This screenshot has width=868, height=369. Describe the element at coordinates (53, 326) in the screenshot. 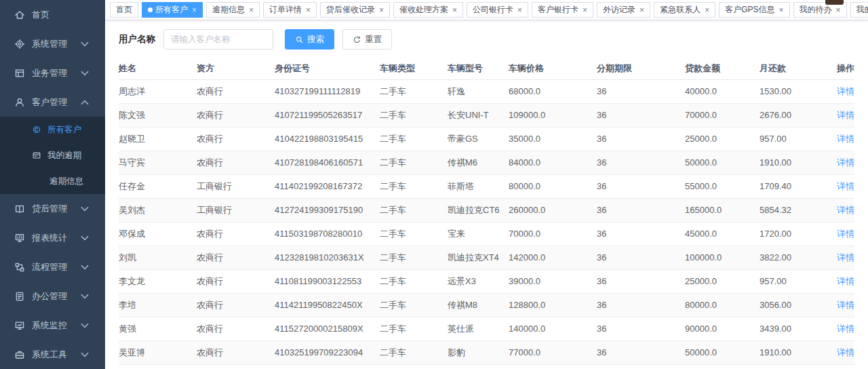

I see `sidebar-item-8: 系统监控` at that location.